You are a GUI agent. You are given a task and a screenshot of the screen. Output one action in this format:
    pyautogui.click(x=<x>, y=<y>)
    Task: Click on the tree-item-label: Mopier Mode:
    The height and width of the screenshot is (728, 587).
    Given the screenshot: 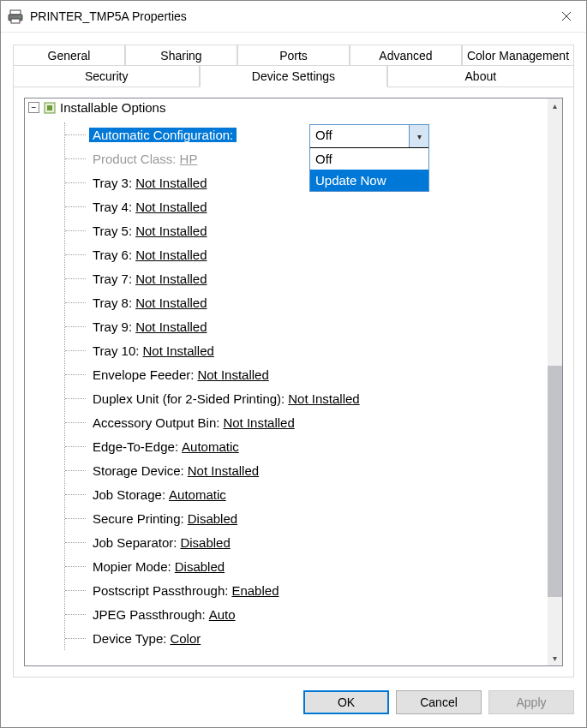 What is the action you would take?
    pyautogui.click(x=132, y=567)
    